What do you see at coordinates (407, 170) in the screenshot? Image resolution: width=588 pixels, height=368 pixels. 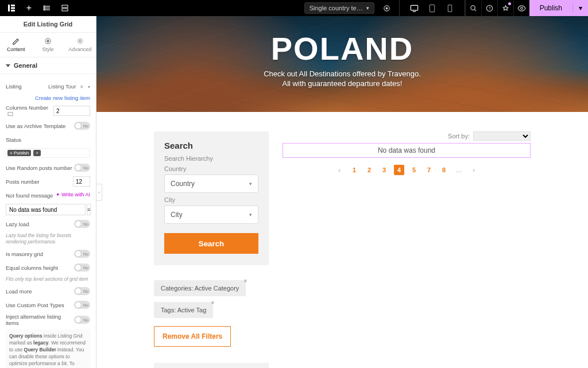 I see `pagination: ‹1234578…›` at bounding box center [407, 170].